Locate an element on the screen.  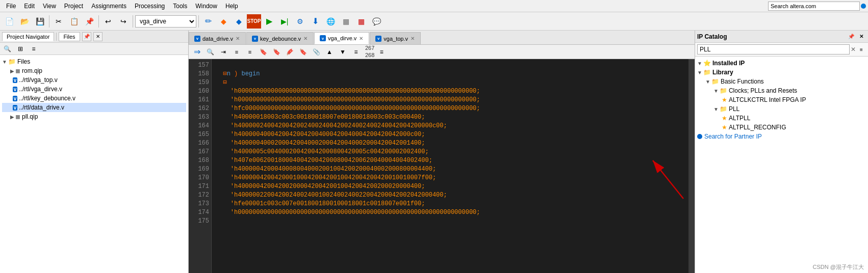
bookmark-next-button: 🔖 is located at coordinates (290, 52).